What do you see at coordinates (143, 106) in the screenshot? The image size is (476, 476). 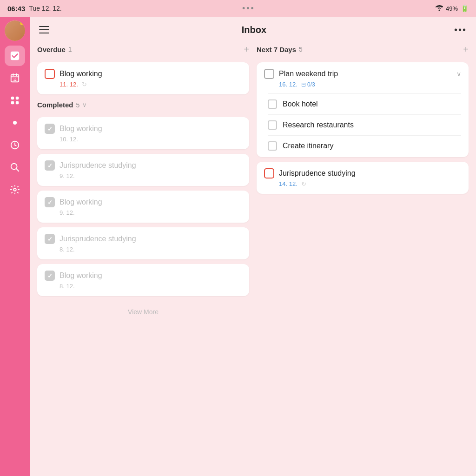 I see `completed-header: Completed 5 ∨` at bounding box center [143, 106].